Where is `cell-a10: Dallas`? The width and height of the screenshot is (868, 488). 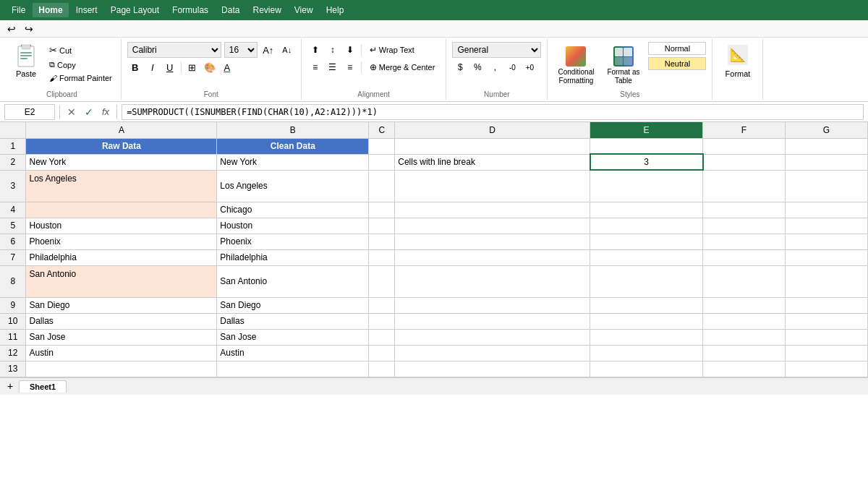 cell-a10: Dallas is located at coordinates (122, 321).